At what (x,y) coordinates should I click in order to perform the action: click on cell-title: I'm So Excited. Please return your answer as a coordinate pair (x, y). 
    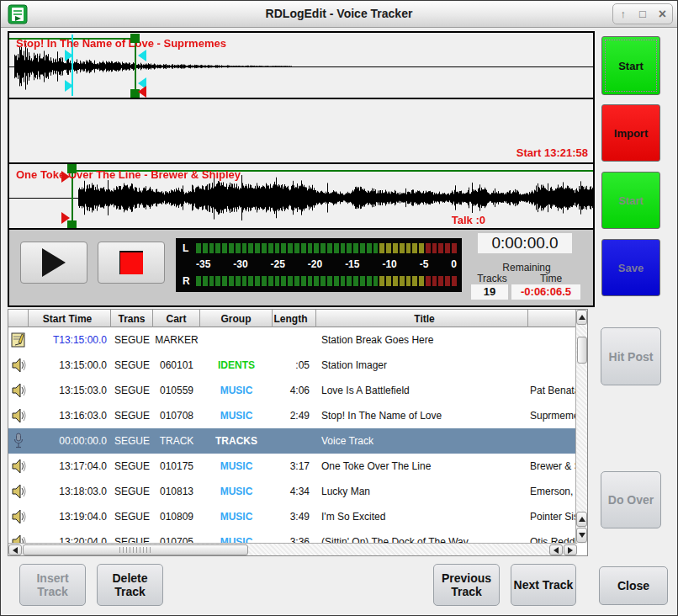
    Looking at the image, I should click on (422, 517).